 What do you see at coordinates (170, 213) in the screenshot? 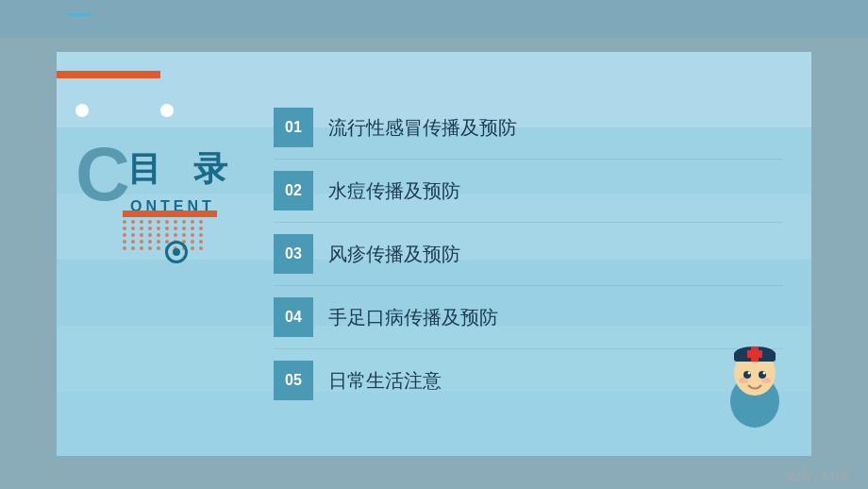
I see `orange-underline` at bounding box center [170, 213].